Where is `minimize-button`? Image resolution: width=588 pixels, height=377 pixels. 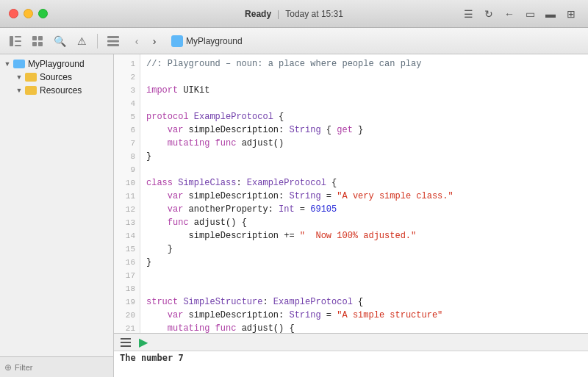
minimize-button is located at coordinates (28, 13).